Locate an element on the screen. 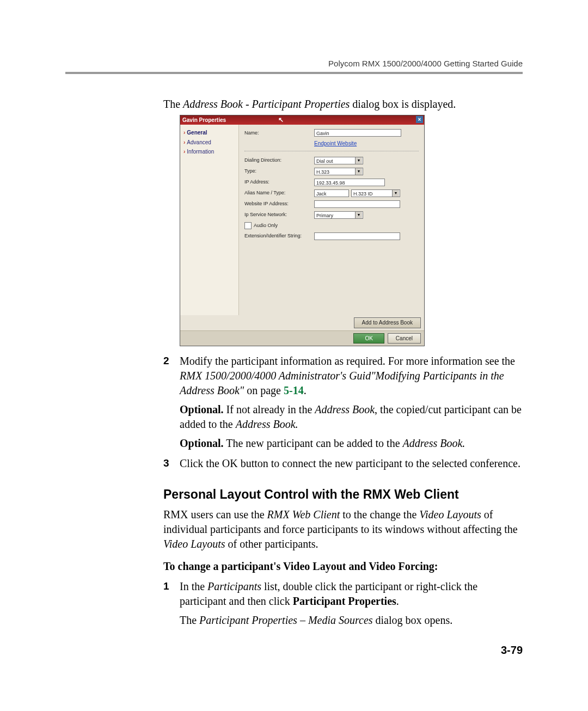 The image size is (588, 711). intro-text: The Address Book - Participant Propertie… is located at coordinates (343, 105).